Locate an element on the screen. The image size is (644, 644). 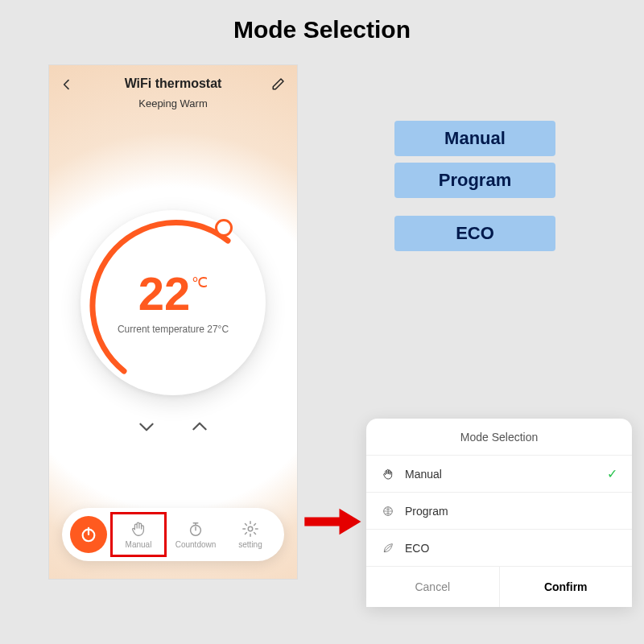
sheet-actions: Cancel Confirm is located at coordinates (499, 587).